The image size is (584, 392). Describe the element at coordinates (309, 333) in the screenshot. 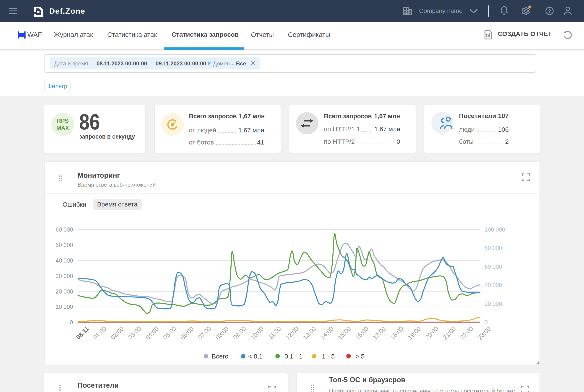

I see `svg-text: 13:00` at that location.